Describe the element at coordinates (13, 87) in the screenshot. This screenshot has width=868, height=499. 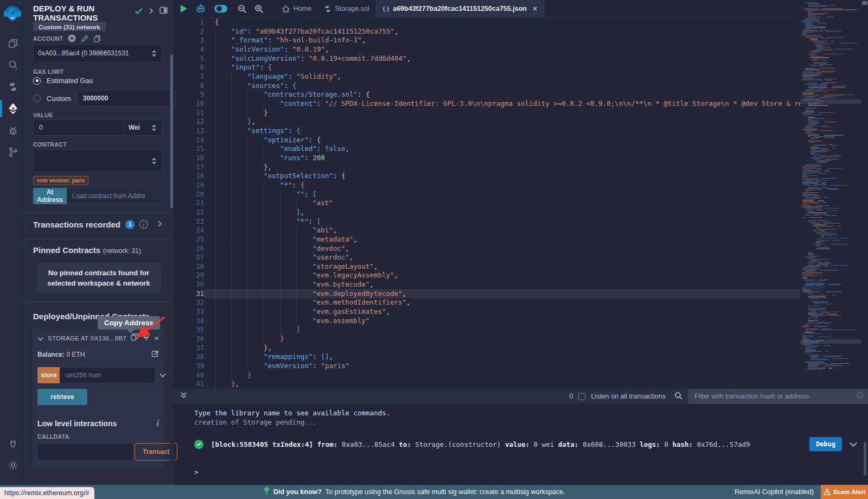
I see `solidity-compiler-icon` at that location.